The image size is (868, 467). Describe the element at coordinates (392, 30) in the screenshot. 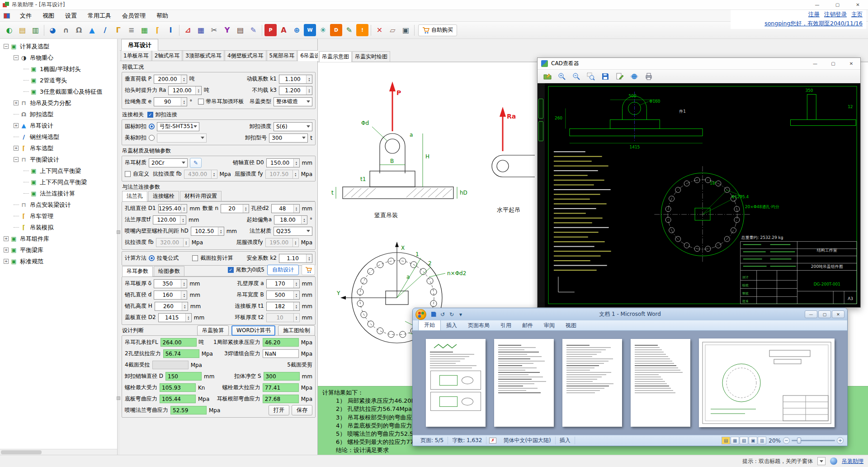

I see `eraser-icon: ▱` at that location.